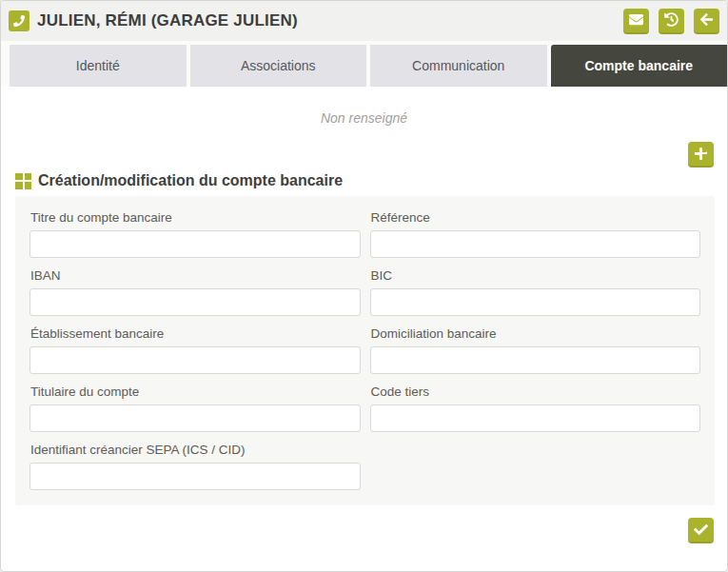 This screenshot has height=572, width=728. Describe the element at coordinates (23, 181) in the screenshot. I see `grid-icon` at that location.